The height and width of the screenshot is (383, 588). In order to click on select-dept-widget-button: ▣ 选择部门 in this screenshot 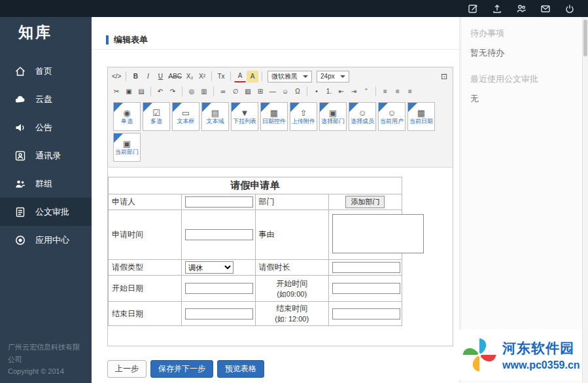, I will do `click(333, 117)`.